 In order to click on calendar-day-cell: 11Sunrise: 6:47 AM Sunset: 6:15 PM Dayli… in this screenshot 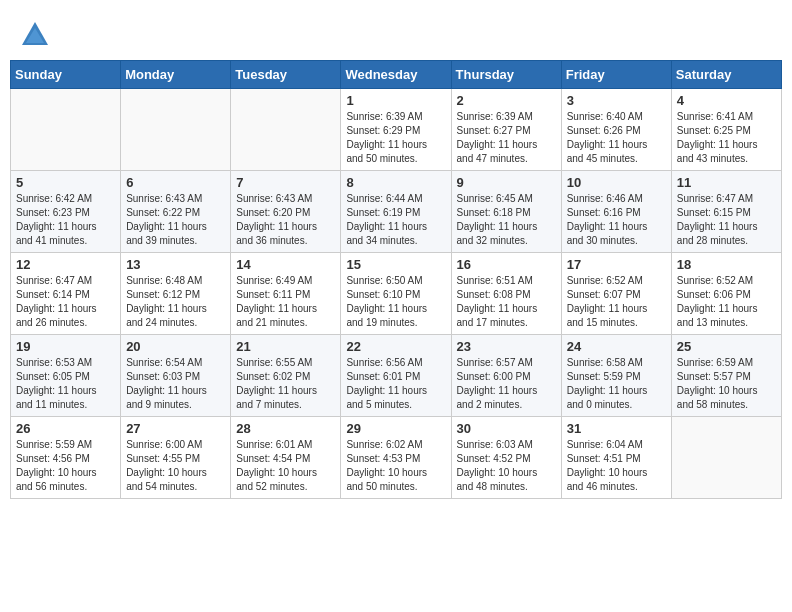, I will do `click(726, 212)`.